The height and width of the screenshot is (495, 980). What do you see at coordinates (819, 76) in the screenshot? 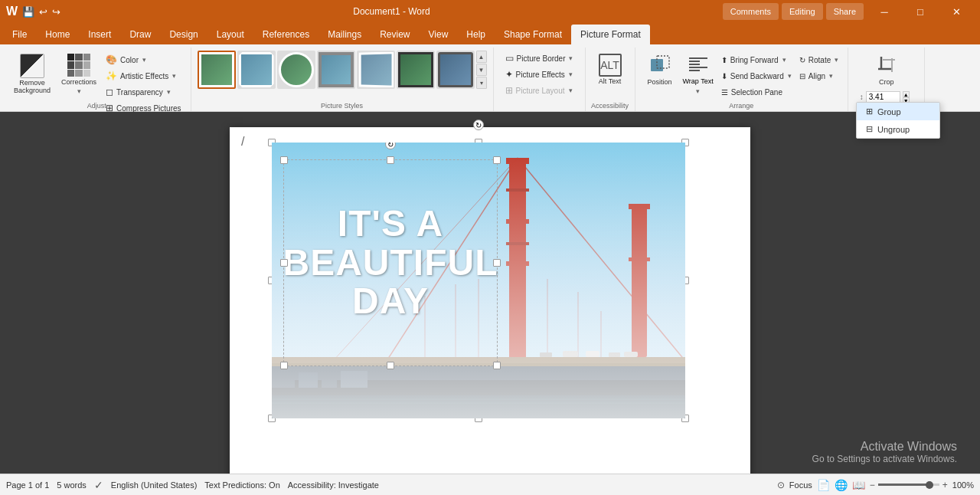
I see `align-button: ⊟ Align ▾` at bounding box center [819, 76].